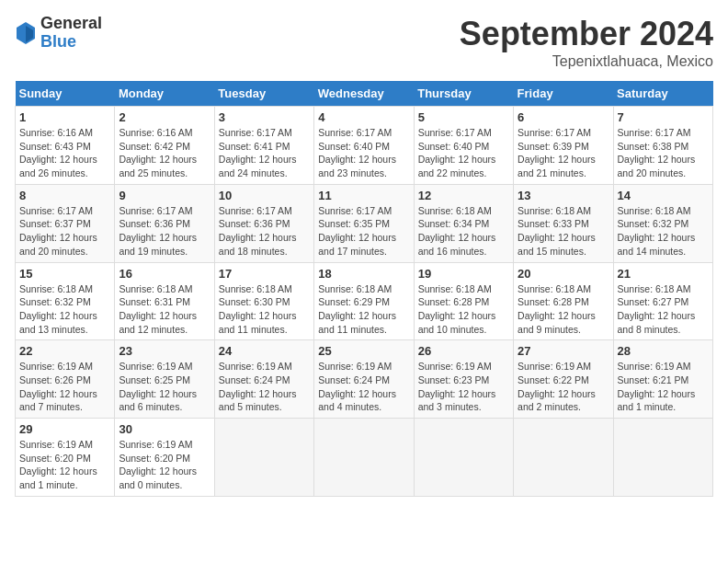  What do you see at coordinates (65, 94) in the screenshot?
I see `col-sunday: Sunday` at bounding box center [65, 94].